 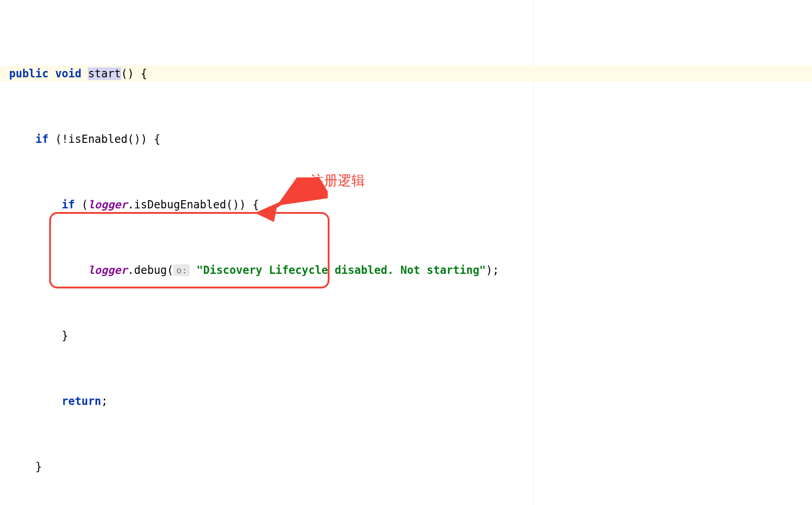 What do you see at coordinates (411, 401) in the screenshot?
I see `code-line: return;` at bounding box center [411, 401].